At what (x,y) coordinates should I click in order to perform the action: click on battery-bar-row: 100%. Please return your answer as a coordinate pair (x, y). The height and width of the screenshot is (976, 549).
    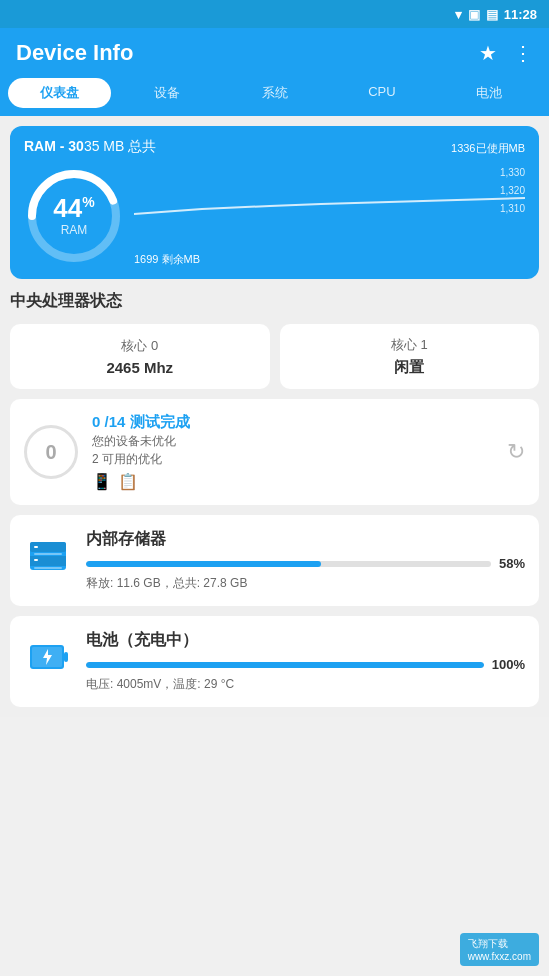
    Looking at the image, I should click on (306, 664).